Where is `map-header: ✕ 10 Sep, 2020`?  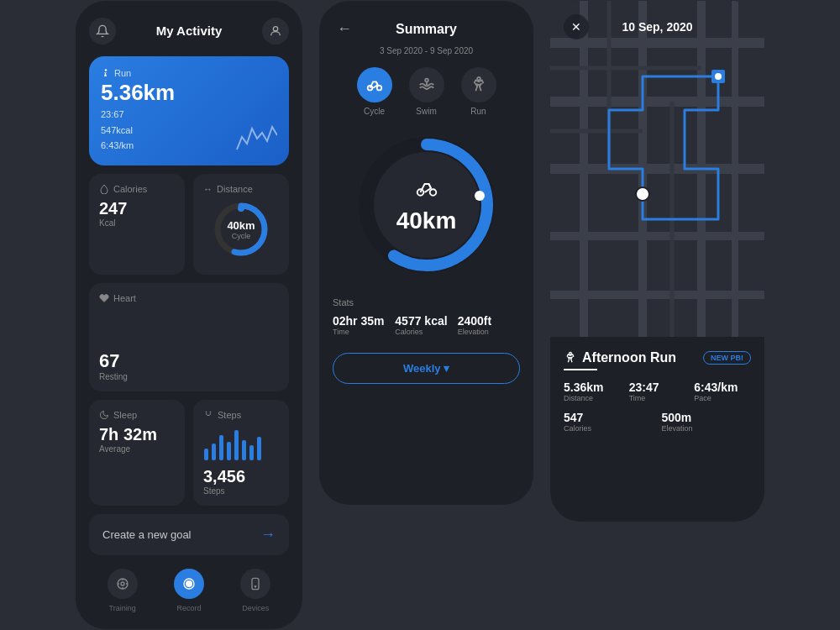
map-header: ✕ 10 Sep, 2020 is located at coordinates (657, 27).